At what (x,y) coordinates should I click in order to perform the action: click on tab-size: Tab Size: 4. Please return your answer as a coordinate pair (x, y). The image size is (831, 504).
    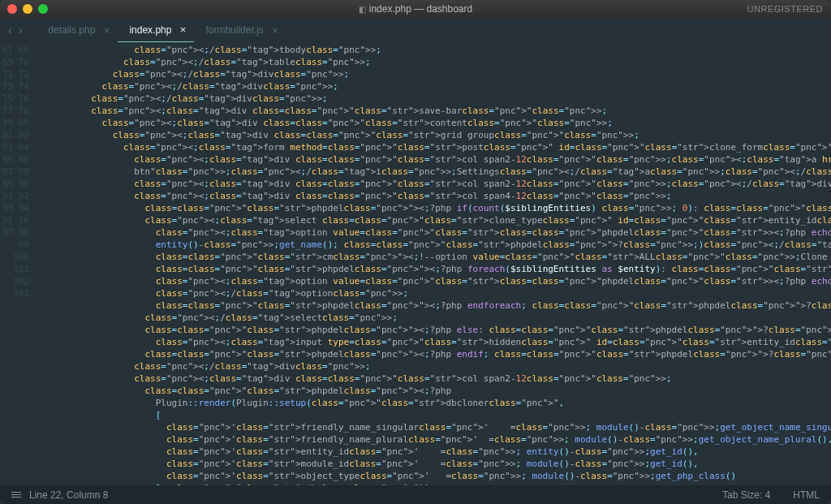
    Looking at the image, I should click on (747, 495).